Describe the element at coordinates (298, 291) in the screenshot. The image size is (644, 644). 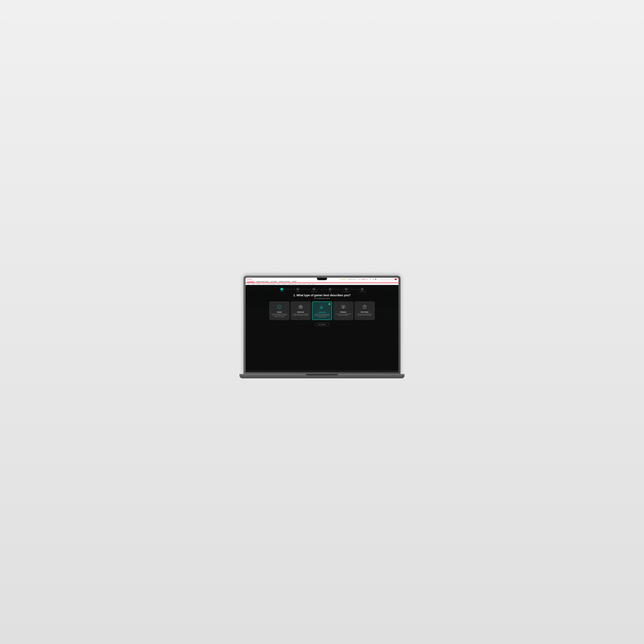
I see `step-label-purpose: Purpose` at that location.